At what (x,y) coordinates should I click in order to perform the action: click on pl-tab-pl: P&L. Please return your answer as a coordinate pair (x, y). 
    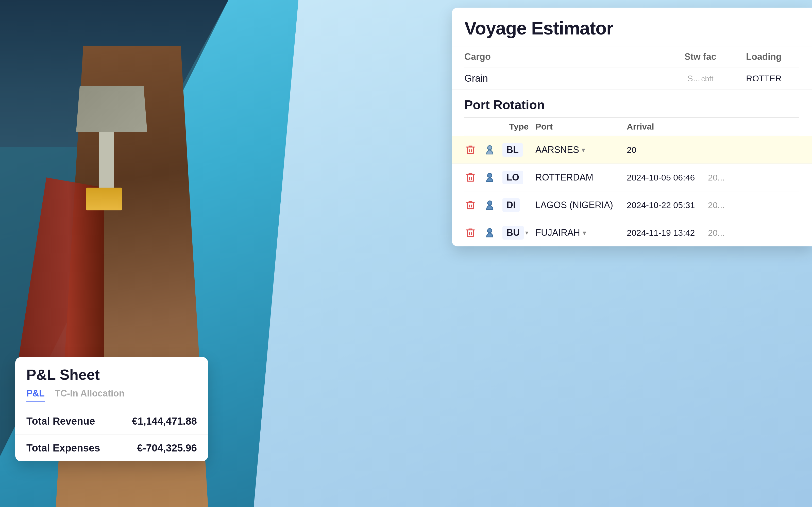
    Looking at the image, I should click on (36, 395).